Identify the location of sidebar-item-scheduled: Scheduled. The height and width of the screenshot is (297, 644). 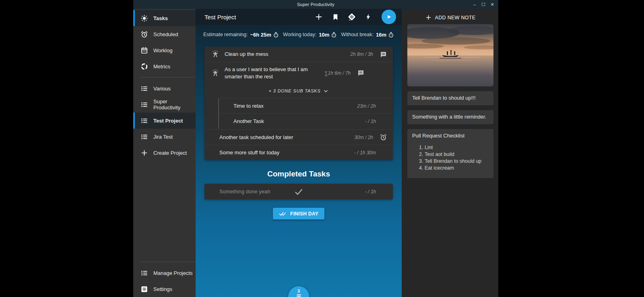
(164, 34).